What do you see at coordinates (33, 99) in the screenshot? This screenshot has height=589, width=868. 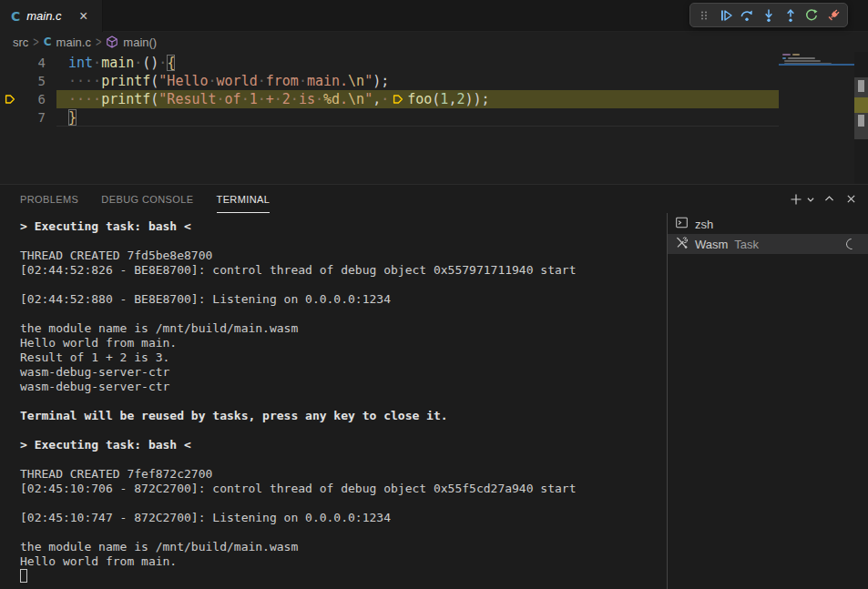 I see `line-number: 6` at bounding box center [33, 99].